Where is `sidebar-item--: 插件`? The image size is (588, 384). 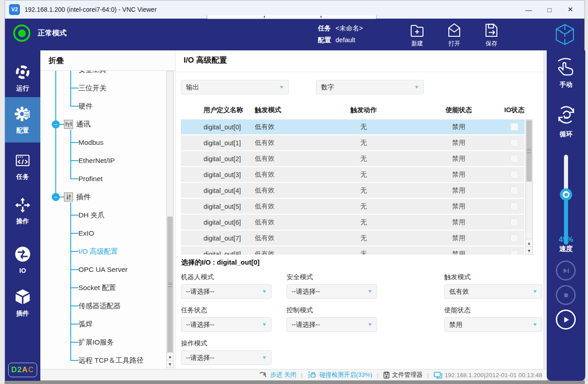 sidebar-item--: 插件 is located at coordinates (23, 303).